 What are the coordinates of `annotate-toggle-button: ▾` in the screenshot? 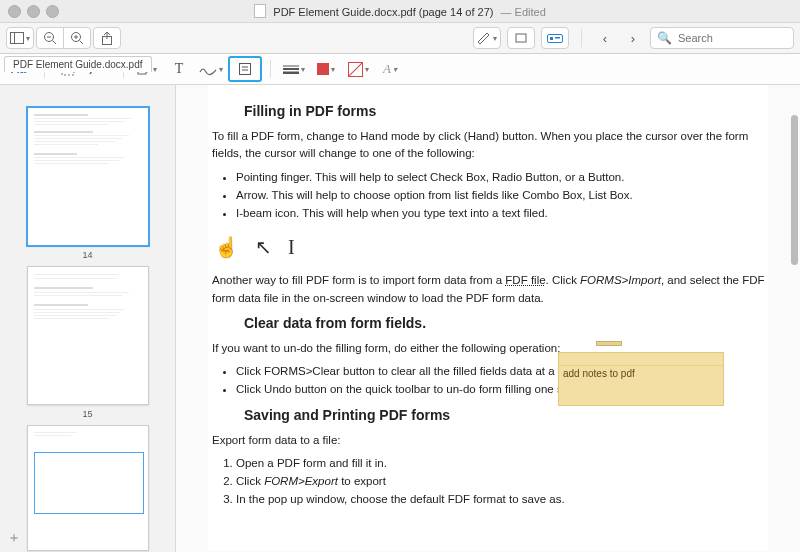 It's located at (487, 38).